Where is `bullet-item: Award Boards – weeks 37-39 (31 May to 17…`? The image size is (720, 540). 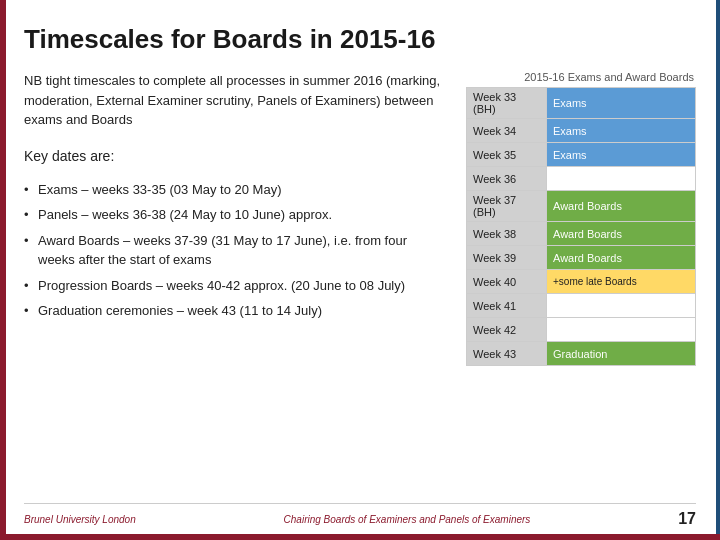 bullet-item: Award Boards – weeks 37-39 (31 May to 17… is located at coordinates (235, 250).